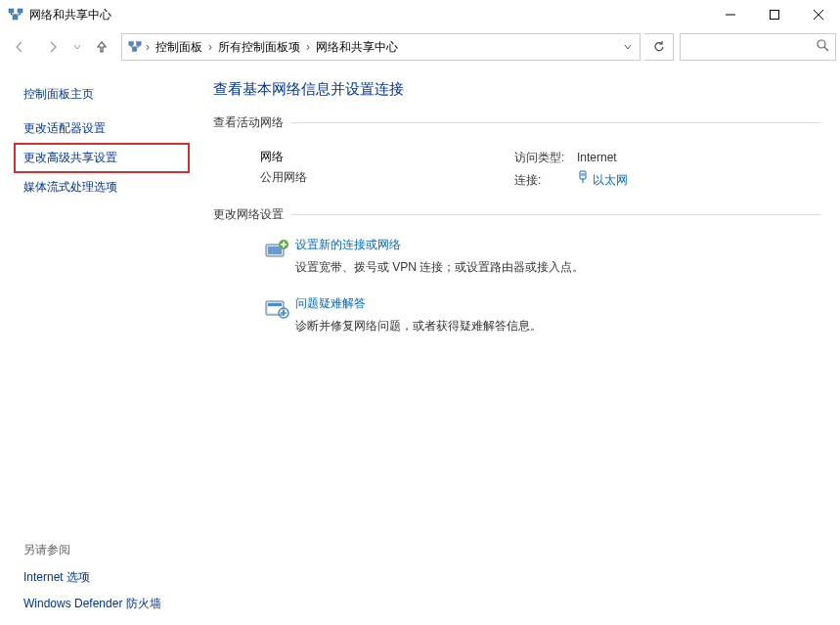 This screenshot has height=625, width=840. Describe the element at coordinates (583, 180) in the screenshot. I see `ethernet-icon` at that location.